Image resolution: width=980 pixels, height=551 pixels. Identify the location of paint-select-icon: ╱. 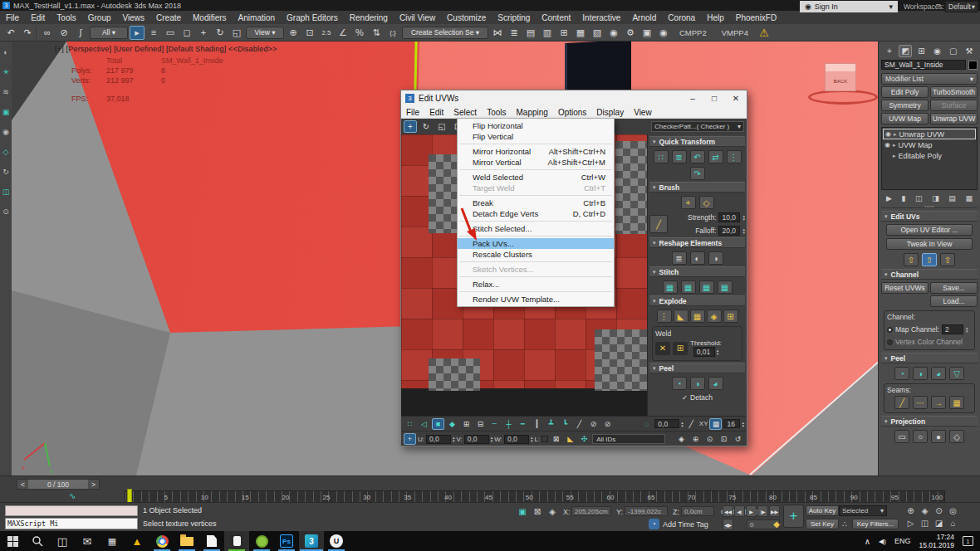
(580, 424).